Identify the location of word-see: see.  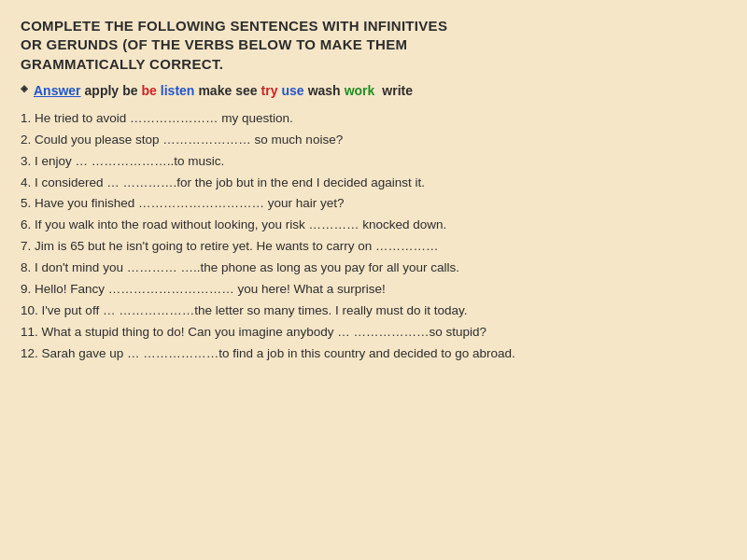
(247, 91).